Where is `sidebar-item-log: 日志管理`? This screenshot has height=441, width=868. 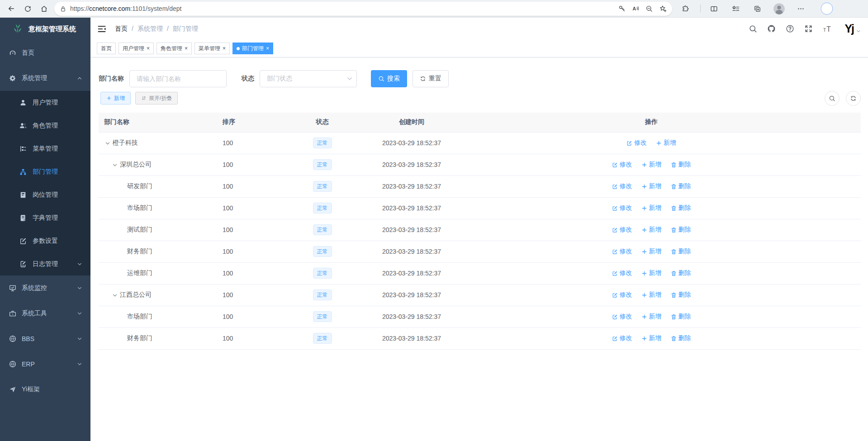 sidebar-item-log: 日志管理 is located at coordinates (45, 264).